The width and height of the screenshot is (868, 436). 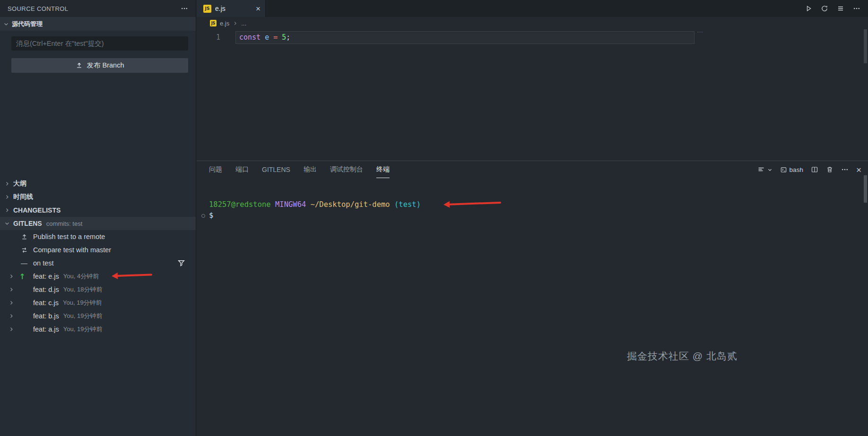 What do you see at coordinates (532, 170) in the screenshot?
I see `panel-header: 问题 端口 GITLENS 输出 调试控制台 终端` at bounding box center [532, 170].